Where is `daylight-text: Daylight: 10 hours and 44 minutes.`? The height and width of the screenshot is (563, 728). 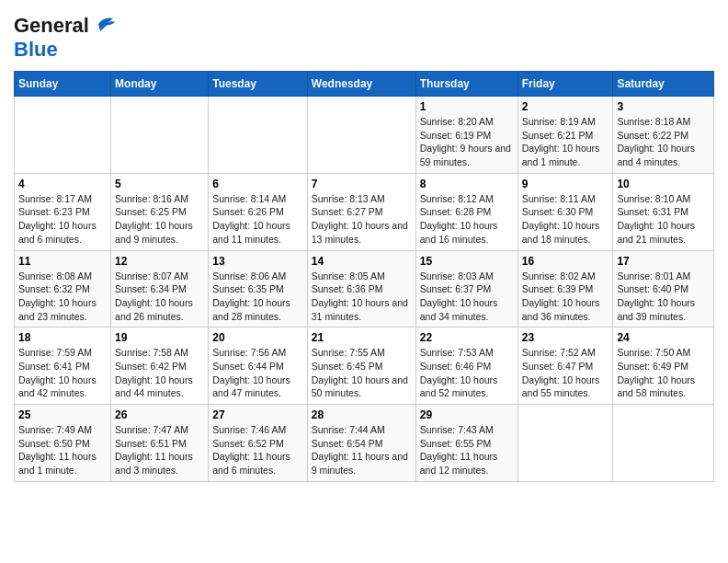 daylight-text: Daylight: 10 hours and 44 minutes. is located at coordinates (154, 386).